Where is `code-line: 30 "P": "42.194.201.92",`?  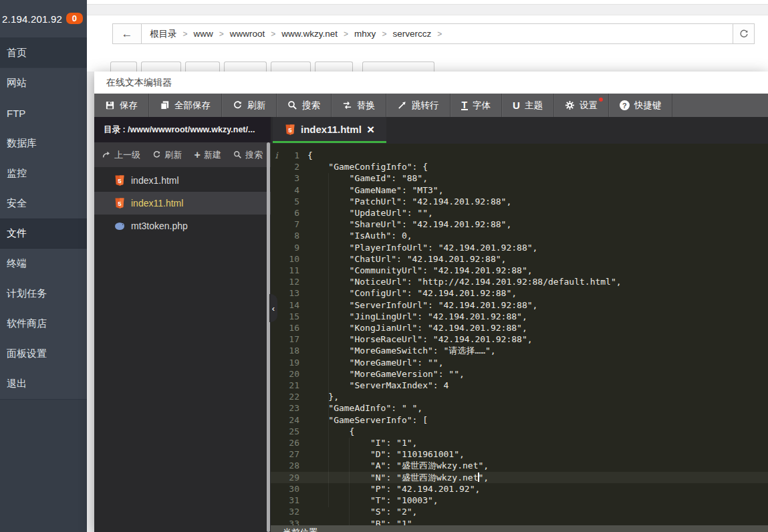
code-line: 30 "P": "42.194.201.92", is located at coordinates (519, 489).